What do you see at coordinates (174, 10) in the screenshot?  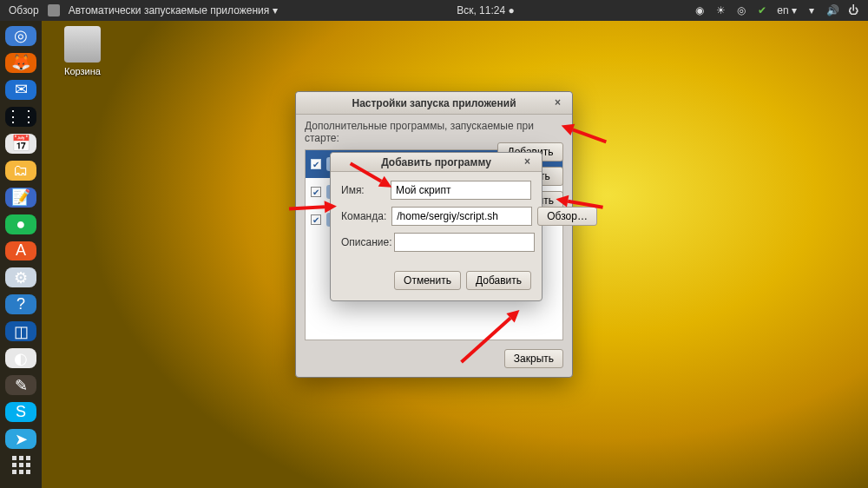 I see `active-app-menu: Автоматически запускаемые приложения ▾` at bounding box center [174, 10].